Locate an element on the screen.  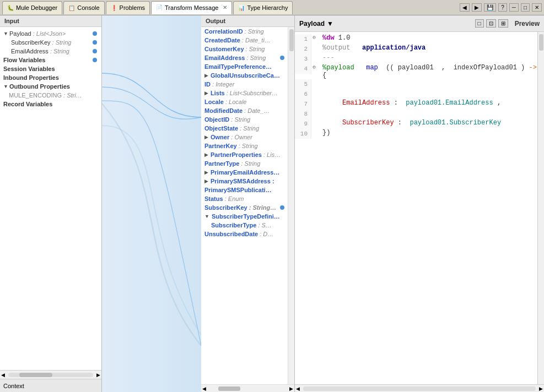
save-button: 💾 is located at coordinates (490, 8).